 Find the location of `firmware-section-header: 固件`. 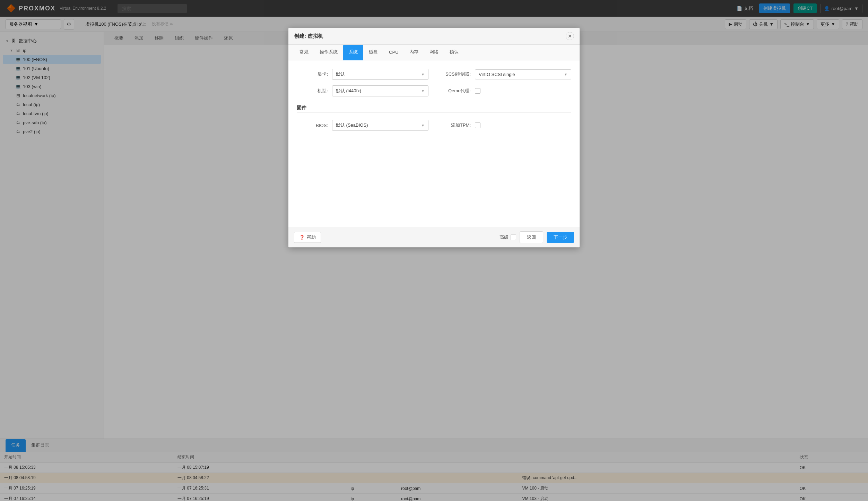

firmware-section-header: 固件 is located at coordinates (434, 108).